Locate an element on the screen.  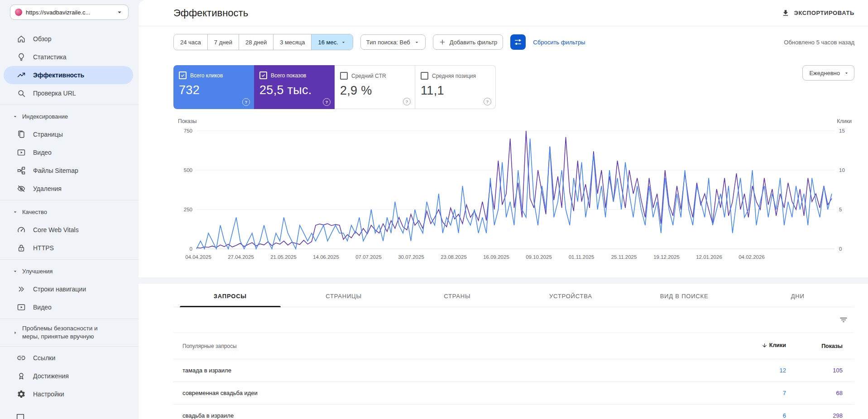
tab-dates: ДНИ is located at coordinates (798, 295).